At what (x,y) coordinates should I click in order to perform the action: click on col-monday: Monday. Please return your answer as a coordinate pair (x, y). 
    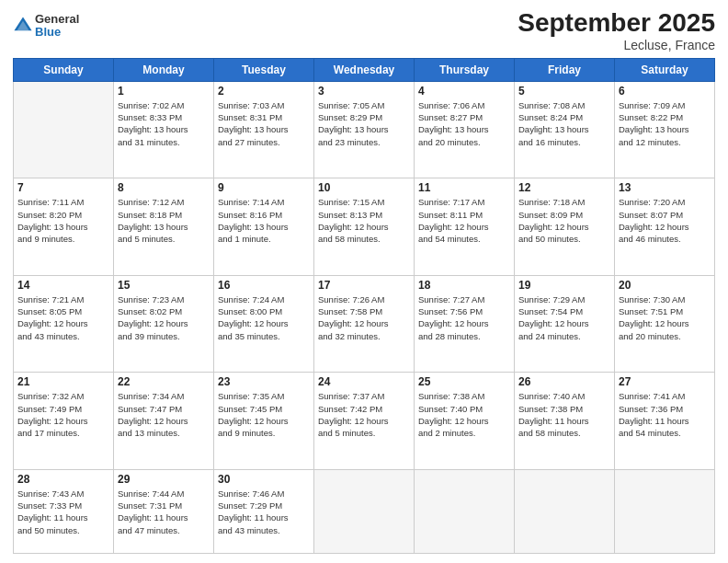
    Looking at the image, I should click on (164, 70).